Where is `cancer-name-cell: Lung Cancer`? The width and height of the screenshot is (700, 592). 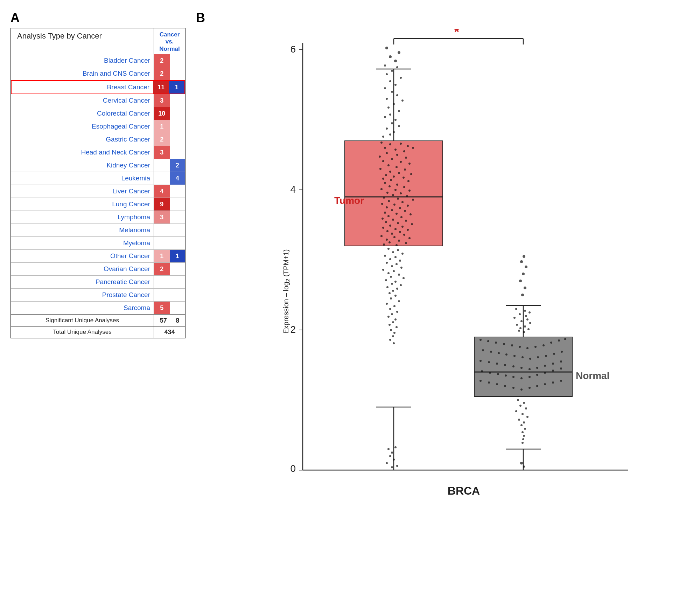
cancer-name-cell: Lung Cancer is located at coordinates (82, 204).